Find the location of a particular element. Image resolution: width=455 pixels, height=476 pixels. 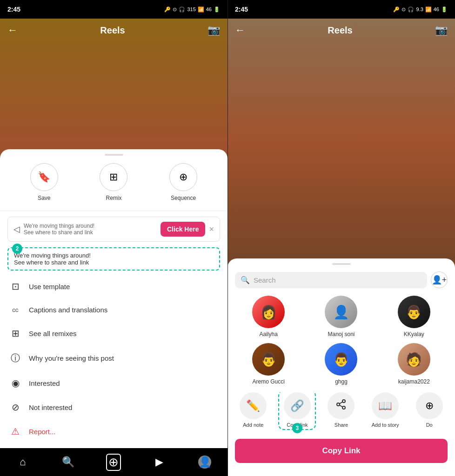

more-icon: ⊕ is located at coordinates (429, 406).